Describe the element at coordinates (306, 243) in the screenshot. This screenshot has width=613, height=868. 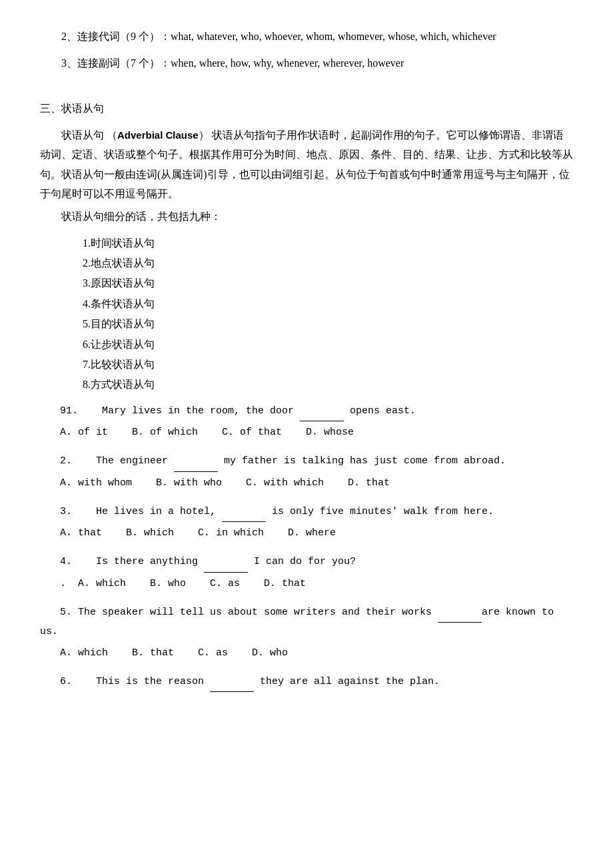
I see `list-item-1: 1.时间状语从句` at that location.